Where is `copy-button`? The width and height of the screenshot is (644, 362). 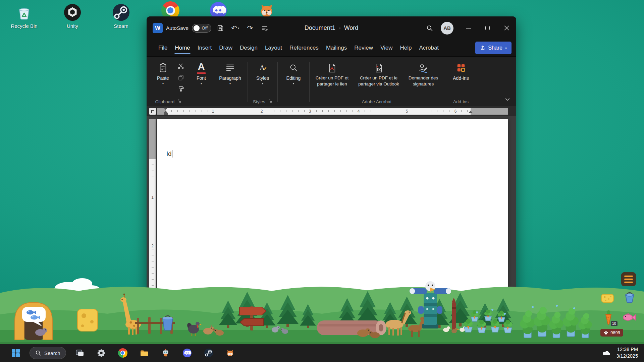 copy-button is located at coordinates (181, 77).